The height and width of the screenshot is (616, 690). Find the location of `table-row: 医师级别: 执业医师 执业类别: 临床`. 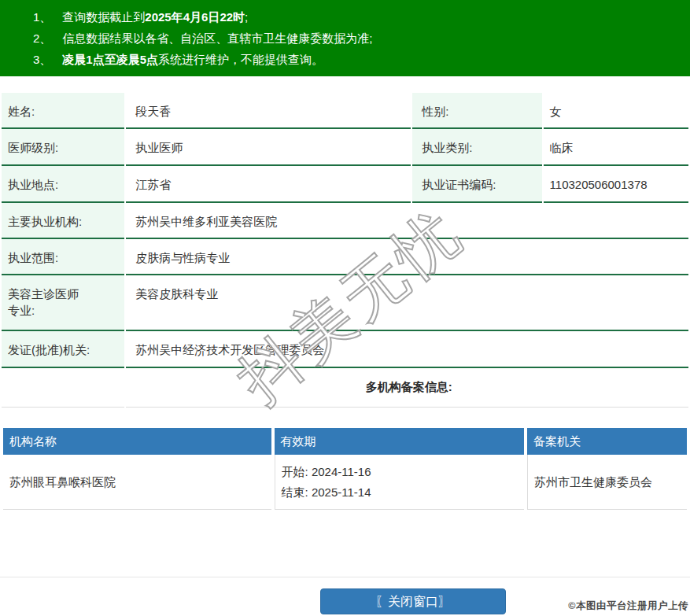

table-row: 医师级别: 执业医师 执业类别: 临床 is located at coordinates (345, 148).